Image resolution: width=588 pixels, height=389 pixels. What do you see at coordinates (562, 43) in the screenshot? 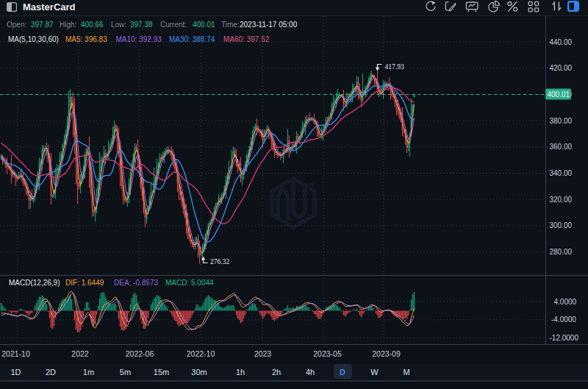
I see `svg-text: 440.00` at bounding box center [562, 43].